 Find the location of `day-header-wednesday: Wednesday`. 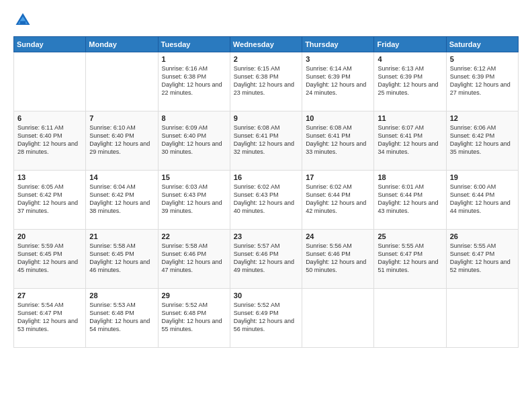

day-header-wednesday: Wednesday is located at coordinates (266, 44).